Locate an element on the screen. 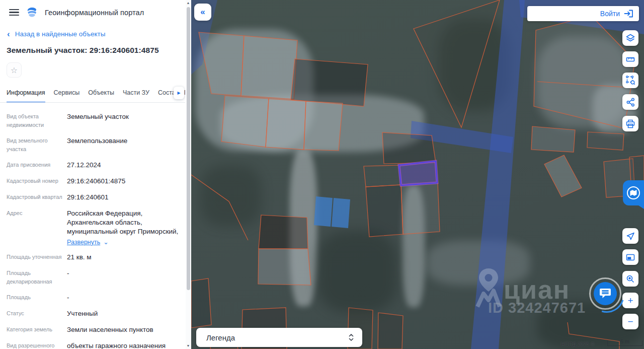 The width and height of the screenshot is (644, 349). share-button is located at coordinates (630, 102).